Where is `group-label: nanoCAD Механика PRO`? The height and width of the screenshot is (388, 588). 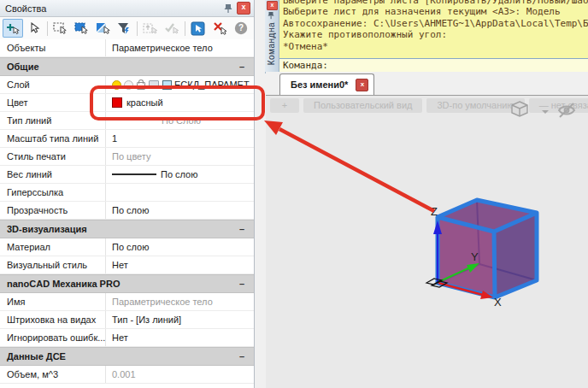
group-label: nanoCAD Механика PRO is located at coordinates (120, 284).